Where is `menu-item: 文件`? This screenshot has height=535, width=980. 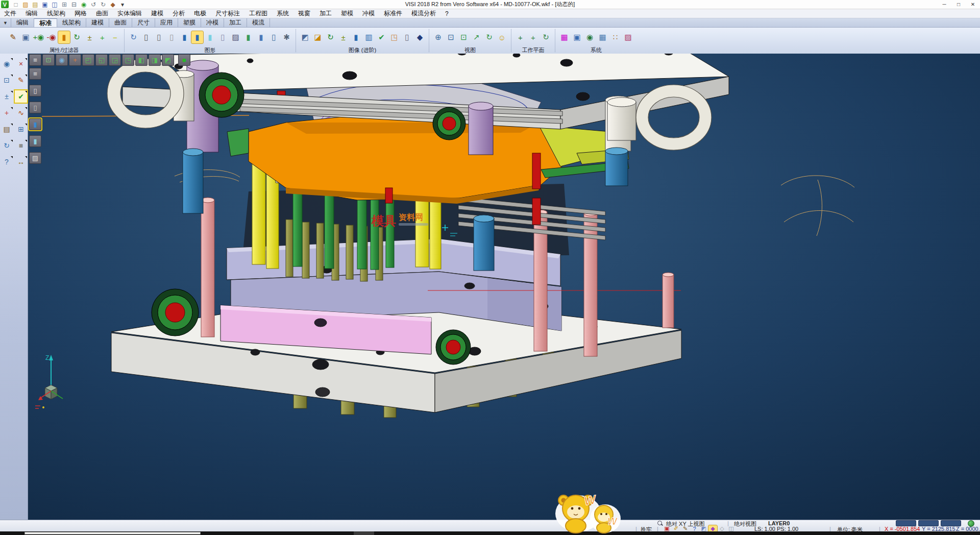
menu-item: 文件 is located at coordinates (10, 13).